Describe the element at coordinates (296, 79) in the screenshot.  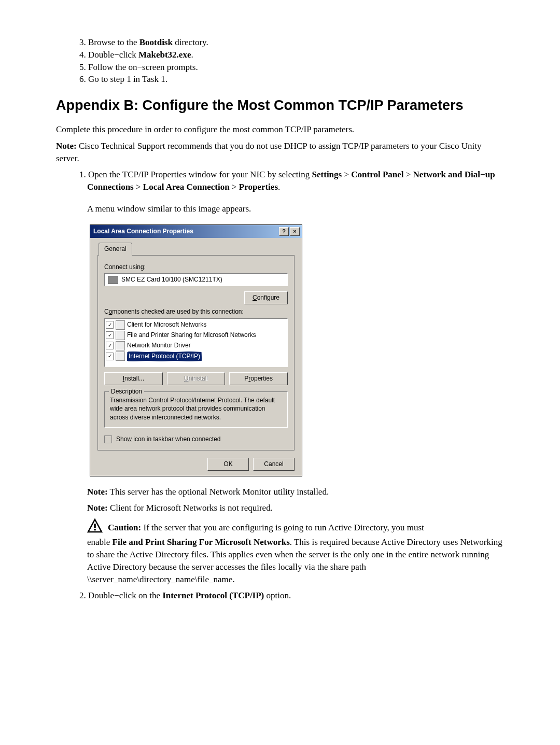
I see `step-6: Go to step 1 in Task 1.` at that location.